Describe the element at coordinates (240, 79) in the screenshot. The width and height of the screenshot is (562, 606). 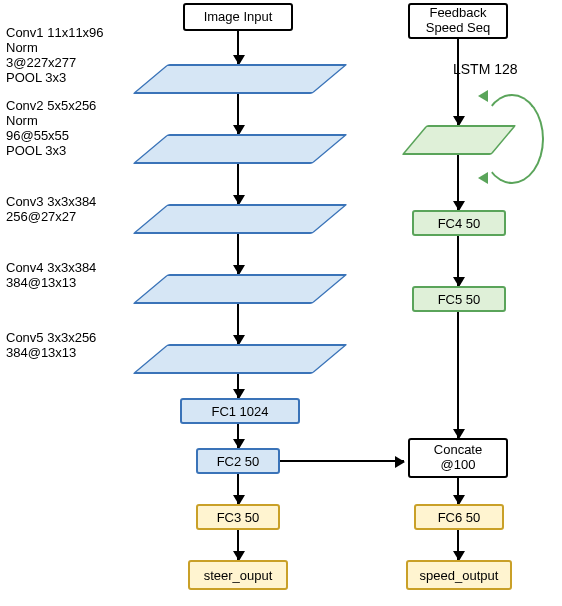
I see `conv1-slab` at that location.